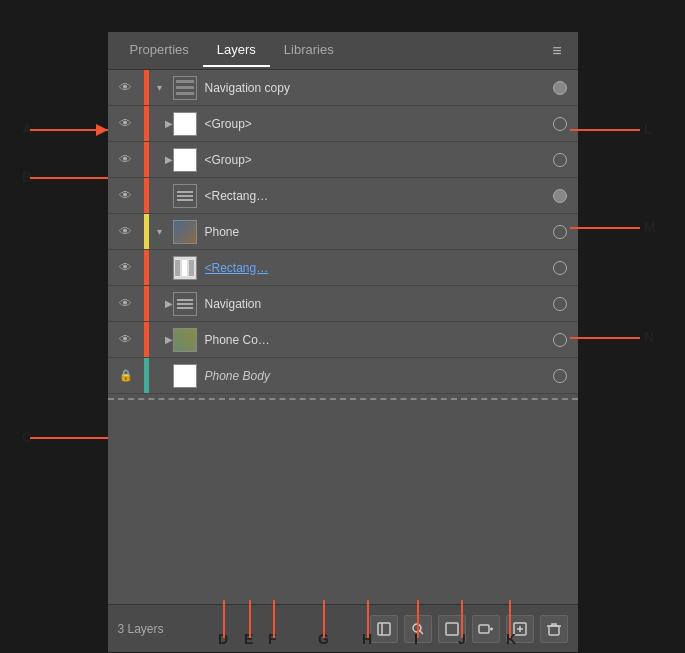  I want to click on panel-footer: 3 Layers, so click(343, 628).